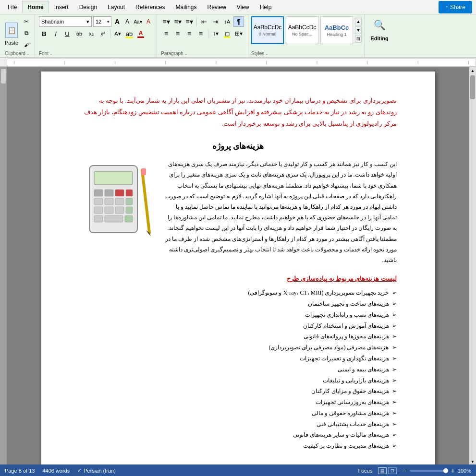 This screenshot has width=476, height=476. What do you see at coordinates (51, 54) in the screenshot?
I see `font-expand-icon: ⌄` at bounding box center [51, 54].